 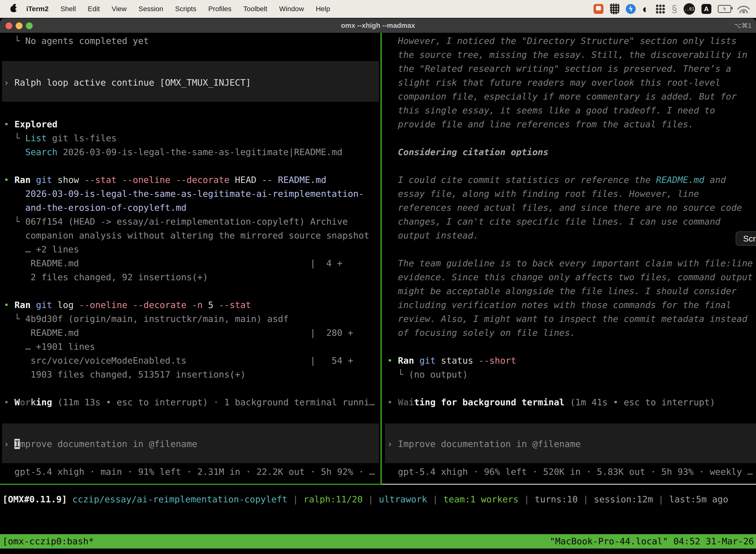 I want to click on terminal-row: gpt-5.4 xhigh · 96% left · 520K in · 5.8…, so click(x=572, y=472).